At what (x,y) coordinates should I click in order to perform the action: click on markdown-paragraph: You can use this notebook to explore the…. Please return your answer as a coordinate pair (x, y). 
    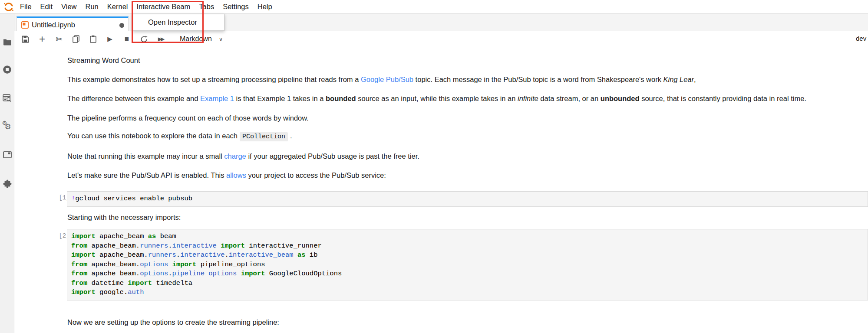
    Looking at the image, I should click on (180, 136).